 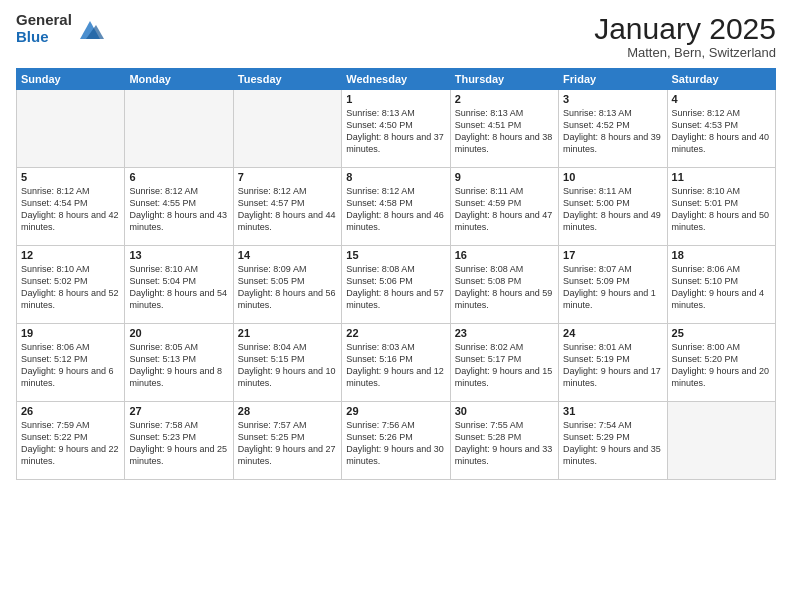 What do you see at coordinates (504, 80) in the screenshot?
I see `col-thursday: Thursday` at bounding box center [504, 80].